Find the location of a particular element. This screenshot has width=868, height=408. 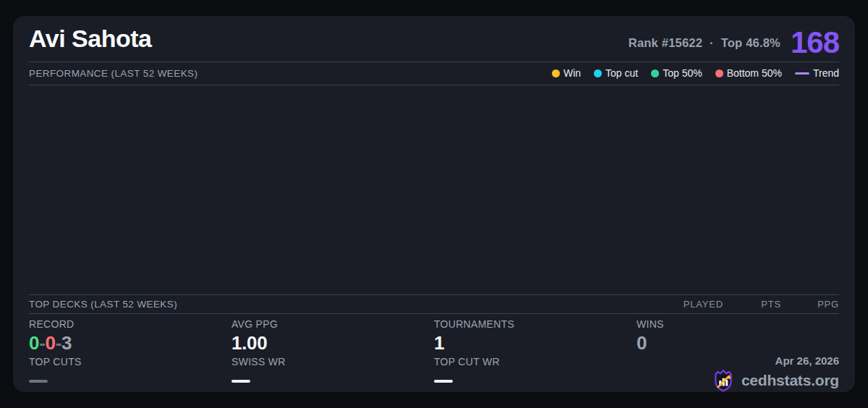

legend-label: Win is located at coordinates (572, 73).